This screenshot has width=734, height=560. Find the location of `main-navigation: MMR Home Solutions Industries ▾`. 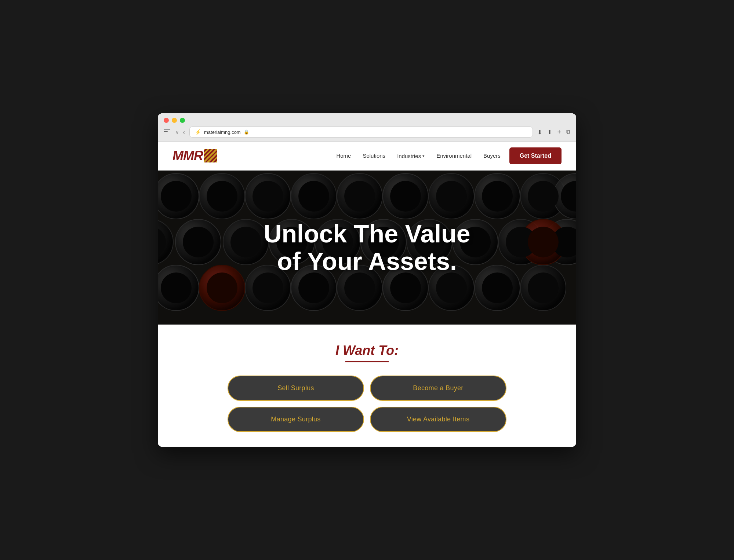

main-navigation: MMR Home Solutions Industries ▾ is located at coordinates (367, 156).